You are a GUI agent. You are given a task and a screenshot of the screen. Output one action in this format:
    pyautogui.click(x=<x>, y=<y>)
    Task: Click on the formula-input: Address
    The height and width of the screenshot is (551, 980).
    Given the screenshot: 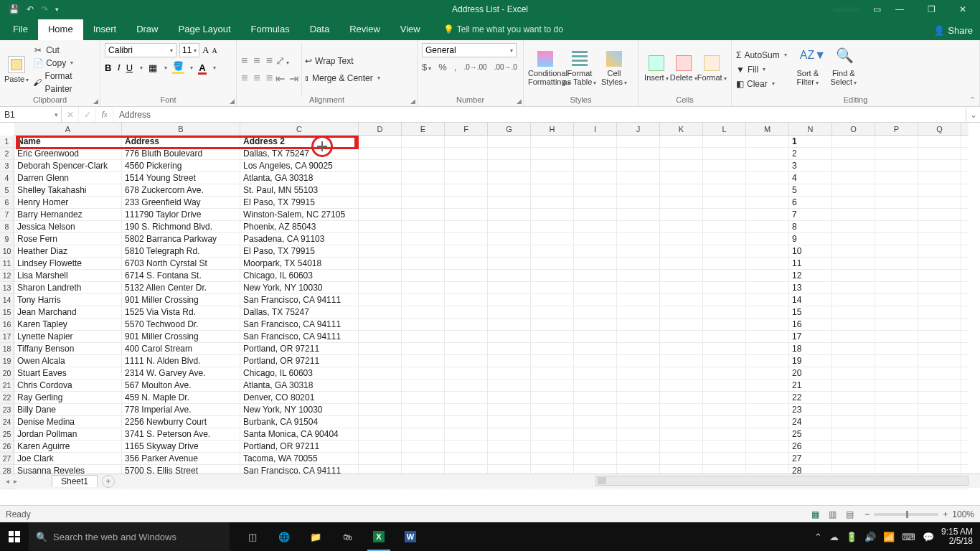 What is the action you would take?
    pyautogui.click(x=540, y=115)
    